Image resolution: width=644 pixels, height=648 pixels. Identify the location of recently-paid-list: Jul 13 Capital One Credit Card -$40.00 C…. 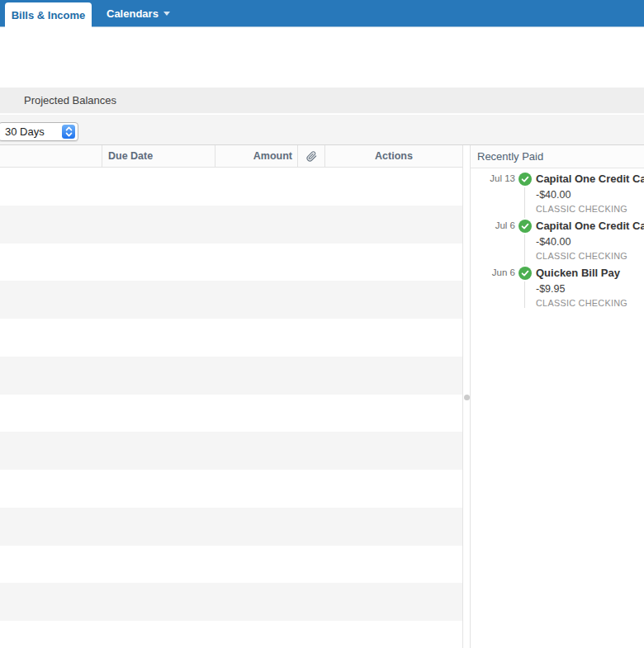
(557, 243).